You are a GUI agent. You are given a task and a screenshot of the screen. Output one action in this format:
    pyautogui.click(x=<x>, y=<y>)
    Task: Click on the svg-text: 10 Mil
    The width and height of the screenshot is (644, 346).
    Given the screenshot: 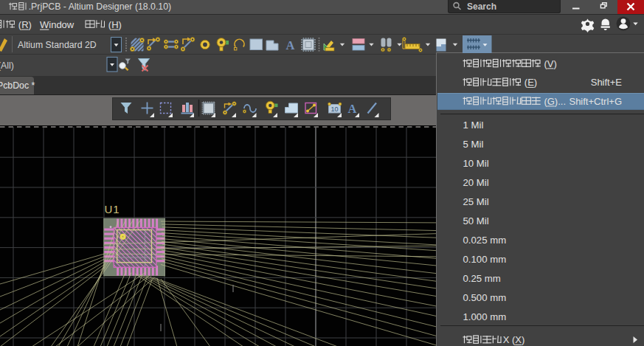 What is the action you would take?
    pyautogui.click(x=477, y=164)
    